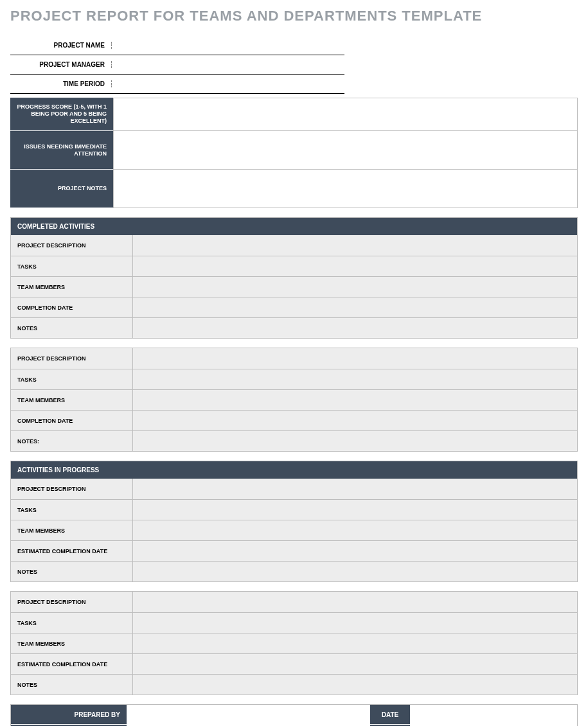 The image size is (588, 726). What do you see at coordinates (62, 189) in the screenshot?
I see `label-project-notes: PROJECT NOTES` at bounding box center [62, 189].